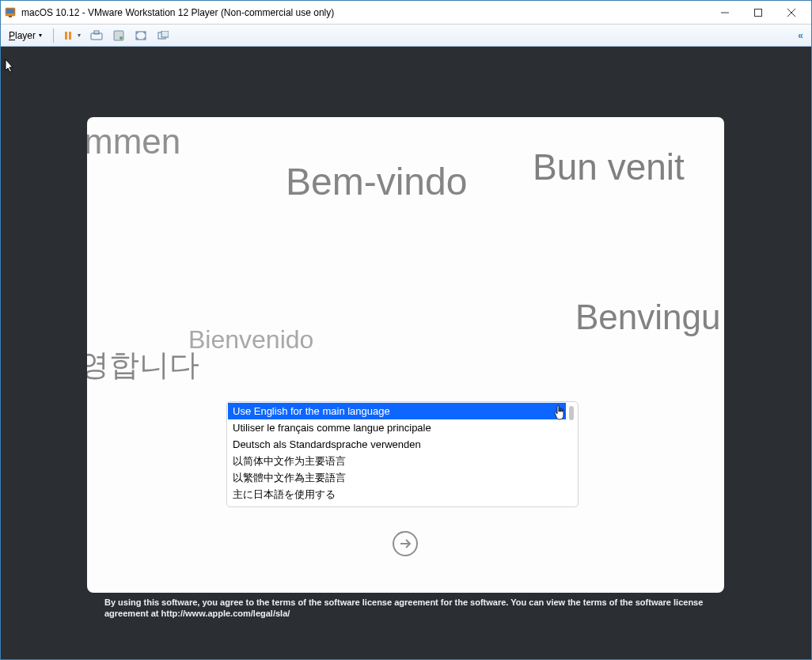 The width and height of the screenshot is (812, 660). What do you see at coordinates (572, 454) in the screenshot?
I see `scrollbar` at bounding box center [572, 454].